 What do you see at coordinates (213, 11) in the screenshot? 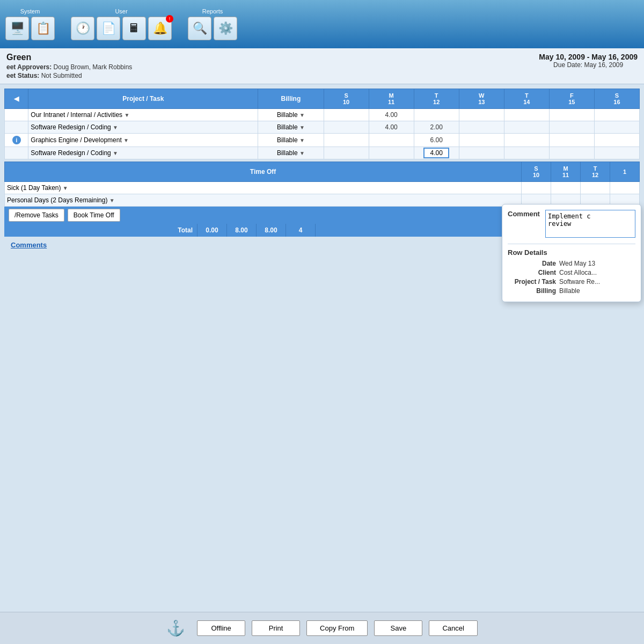
I see `toolbar-reports-label: Reports` at bounding box center [213, 11].